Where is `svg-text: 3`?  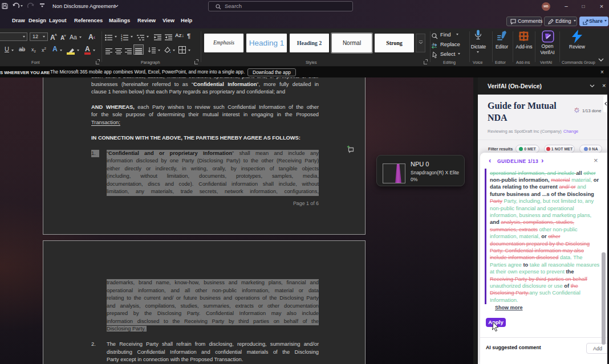 svg-text: 3 is located at coordinates (122, 40).